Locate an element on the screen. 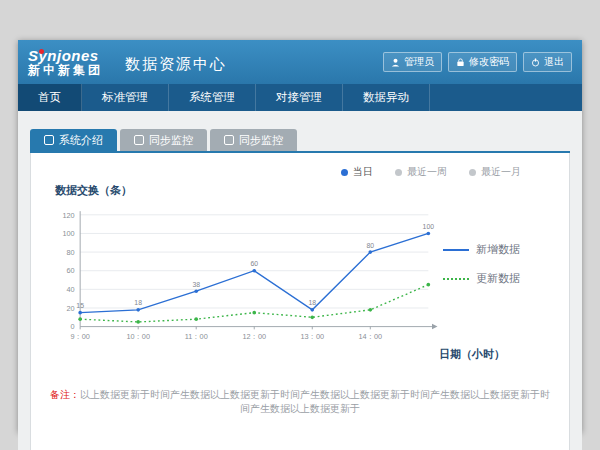 The image size is (600, 450). power-icon is located at coordinates (536, 62).